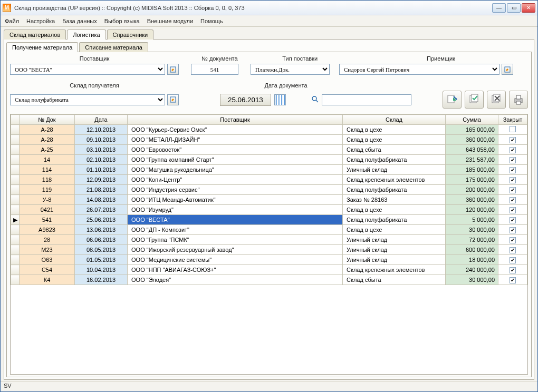  What do you see at coordinates (474, 100) in the screenshot?
I see `apply-button` at bounding box center [474, 100].